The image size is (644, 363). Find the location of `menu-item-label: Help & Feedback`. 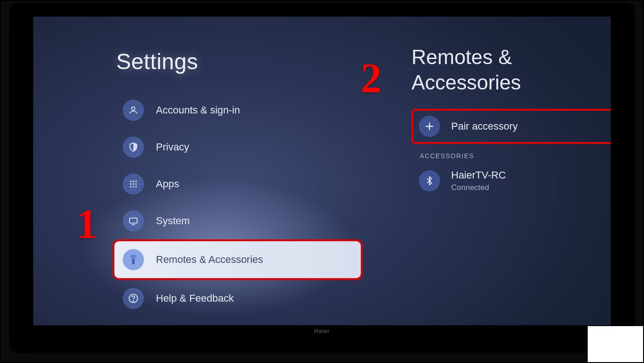

menu-item-label: Help & Feedback is located at coordinates (195, 298).